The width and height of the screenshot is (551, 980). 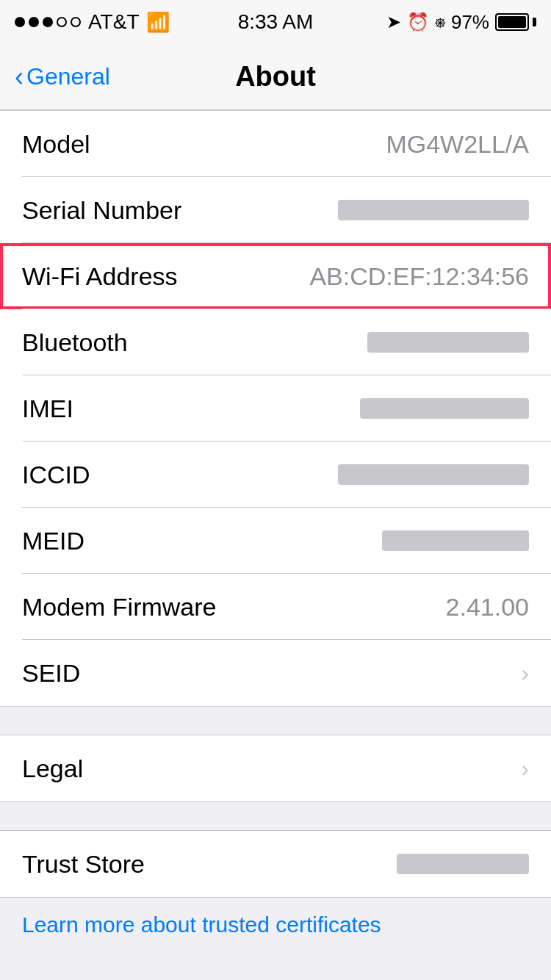 What do you see at coordinates (84, 864) in the screenshot?
I see `trust-label: Trust Store` at bounding box center [84, 864].